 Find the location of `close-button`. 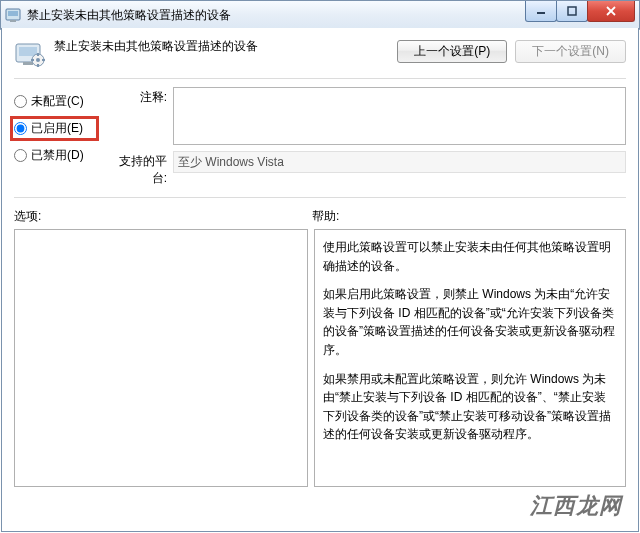

close-button is located at coordinates (611, 12).